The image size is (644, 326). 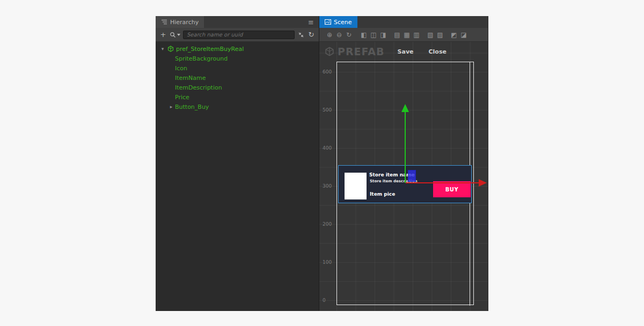 I want to click on align-right-icon: ◨, so click(x=383, y=35).